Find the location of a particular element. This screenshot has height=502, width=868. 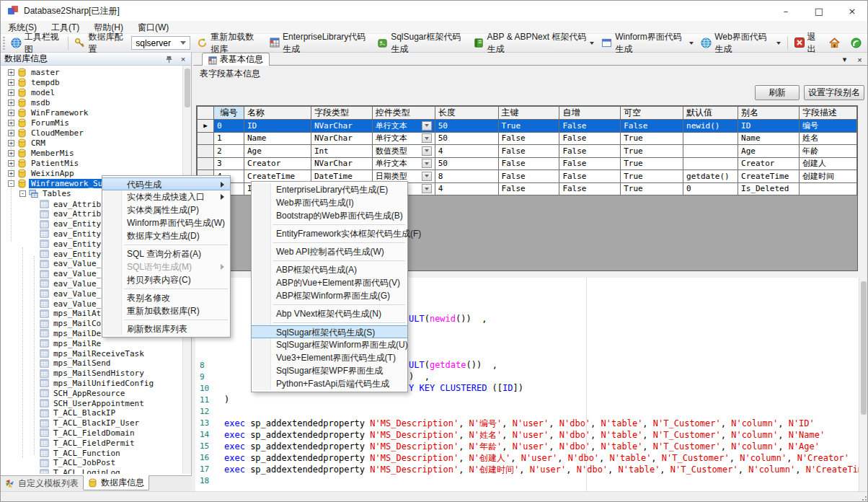

toolbar-view-button: 工具栏视图 is located at coordinates (36, 43).